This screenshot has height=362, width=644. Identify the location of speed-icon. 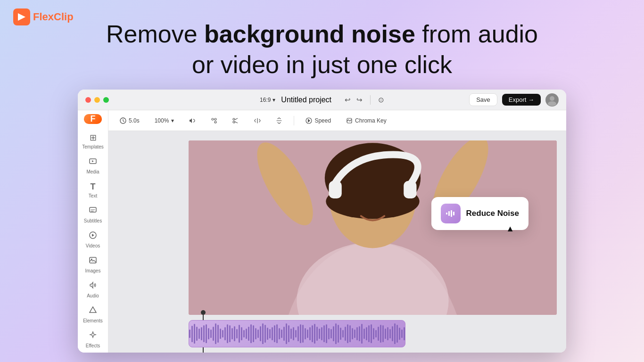
(309, 121).